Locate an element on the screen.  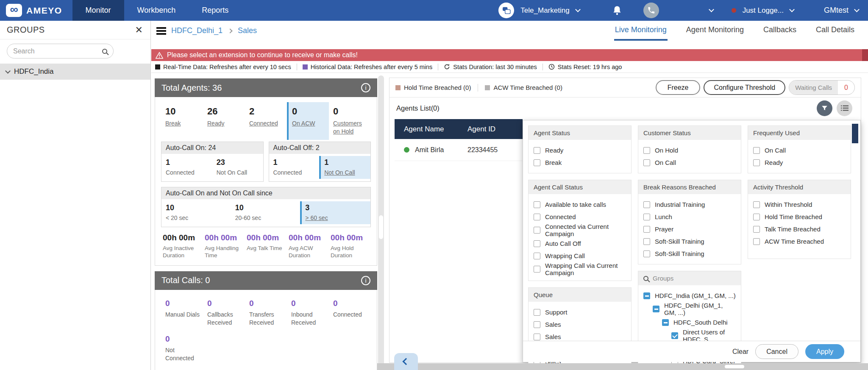
filter-checkbox-item: Prayer is located at coordinates (690, 229).